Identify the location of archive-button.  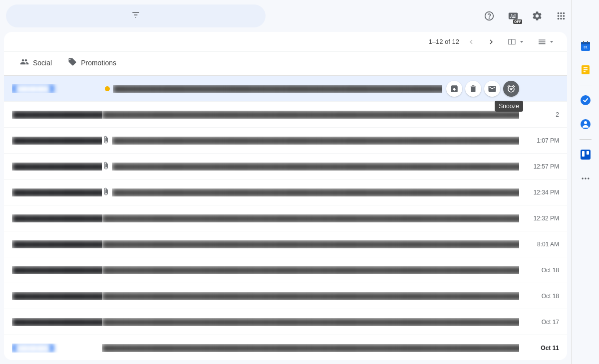
(454, 89).